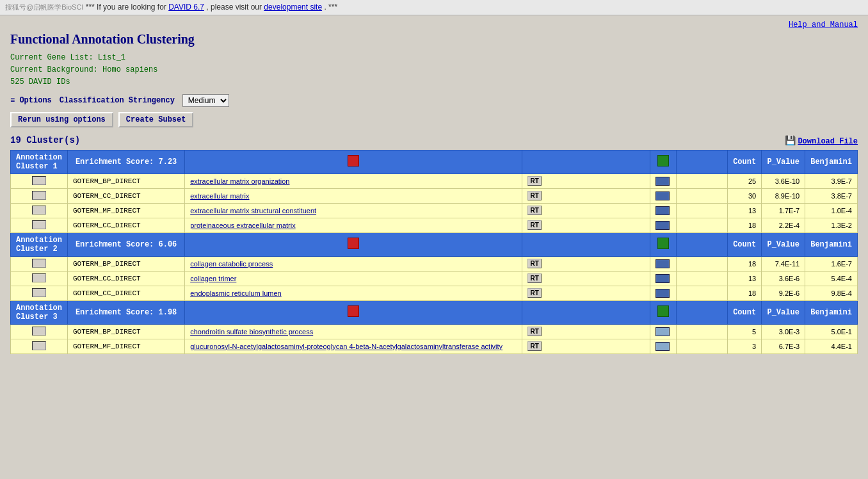  Describe the element at coordinates (586, 161) in the screenshot. I see `cluster-1-spacer` at that location.